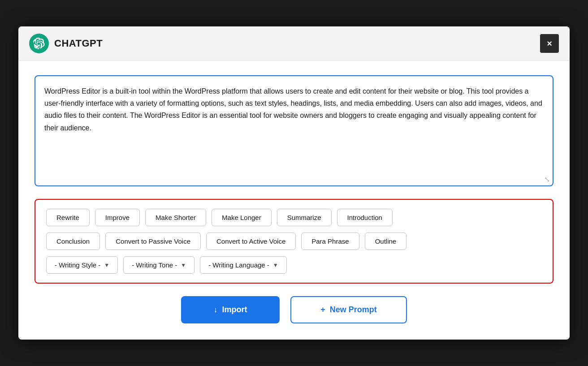 The width and height of the screenshot is (588, 366). What do you see at coordinates (153, 241) in the screenshot?
I see `passive-voice-button: Convert to Passive Voice` at bounding box center [153, 241].